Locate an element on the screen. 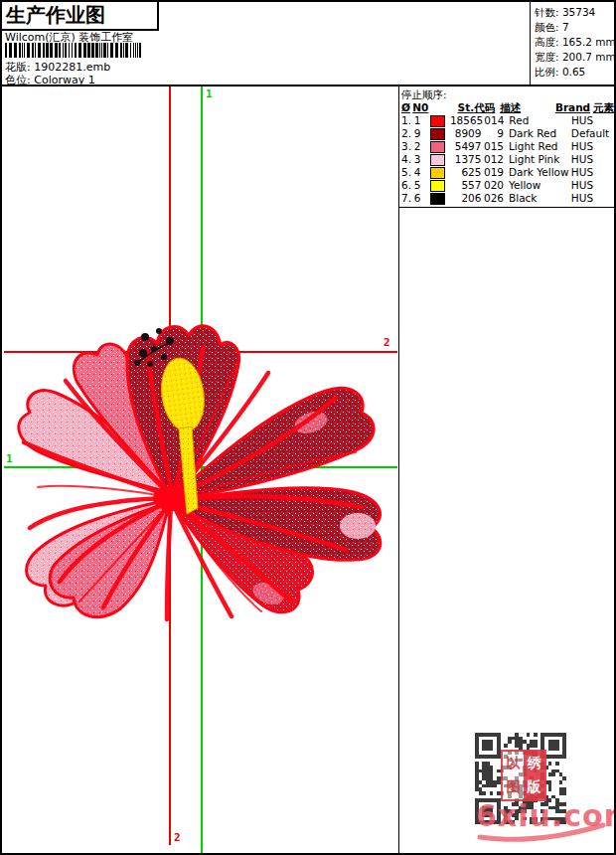 This screenshot has width=616, height=855. seal-char: 版 is located at coordinates (535, 787).